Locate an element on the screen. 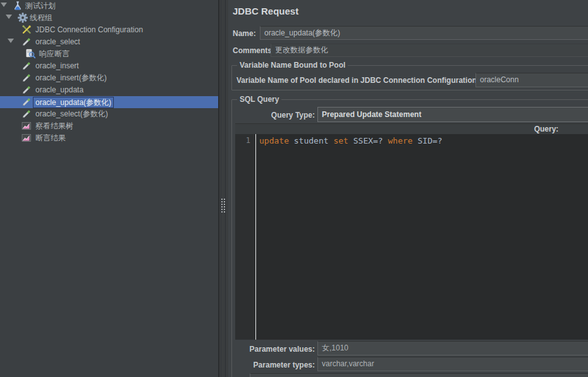 The width and height of the screenshot is (588, 377). sql-token-plain: SID=? is located at coordinates (427, 140).